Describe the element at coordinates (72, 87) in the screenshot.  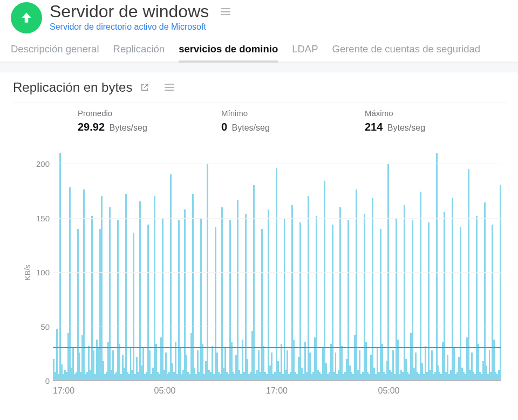
I see `card-title: Replicación en bytes` at that location.